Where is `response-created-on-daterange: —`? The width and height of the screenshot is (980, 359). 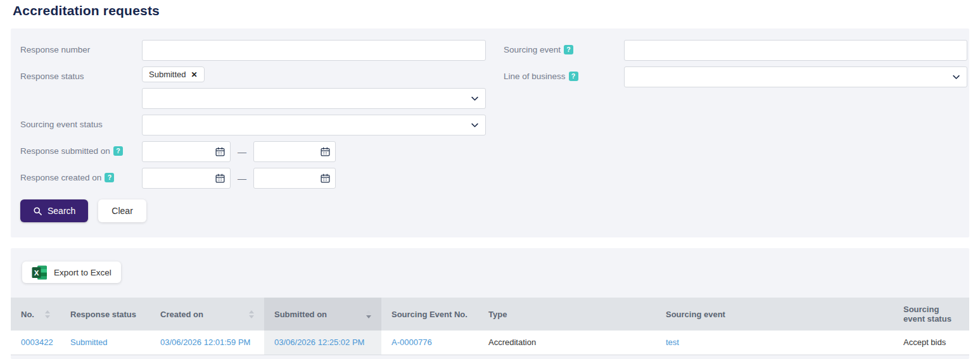
response-created-on-daterange: — is located at coordinates (314, 179).